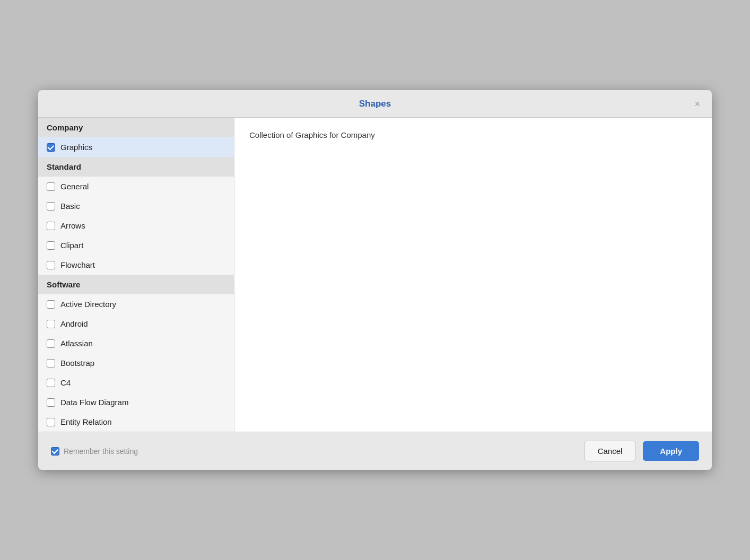  Describe the element at coordinates (72, 245) in the screenshot. I see `label-clipart: Clipart` at that location.